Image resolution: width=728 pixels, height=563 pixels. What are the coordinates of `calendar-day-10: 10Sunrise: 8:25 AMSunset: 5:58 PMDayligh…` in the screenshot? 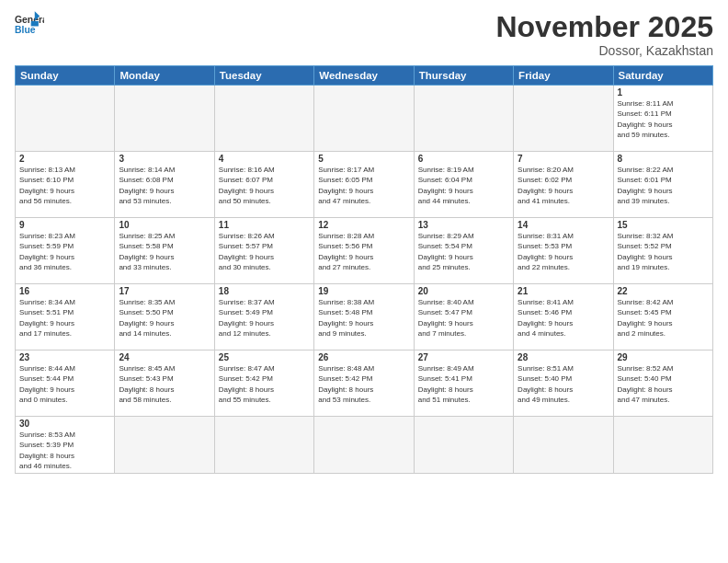 It's located at (165, 251).